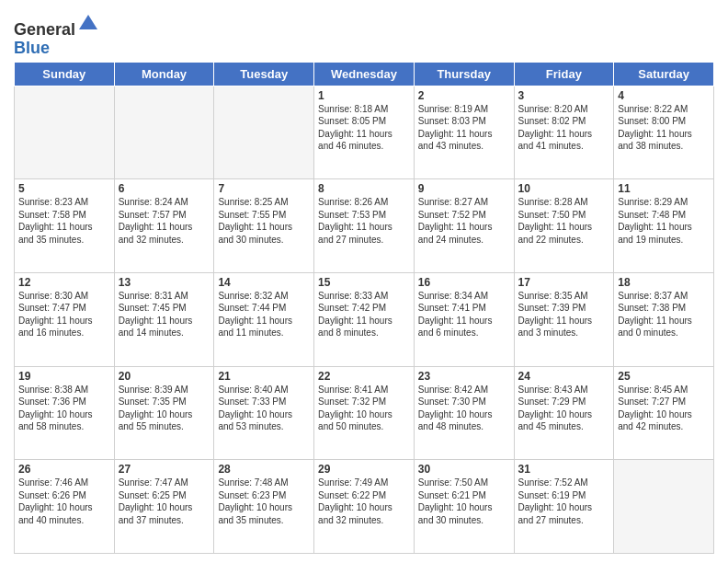 The image size is (728, 563). I want to click on daylight-20: Daylight: 10 hours and 55 minutes., so click(156, 421).